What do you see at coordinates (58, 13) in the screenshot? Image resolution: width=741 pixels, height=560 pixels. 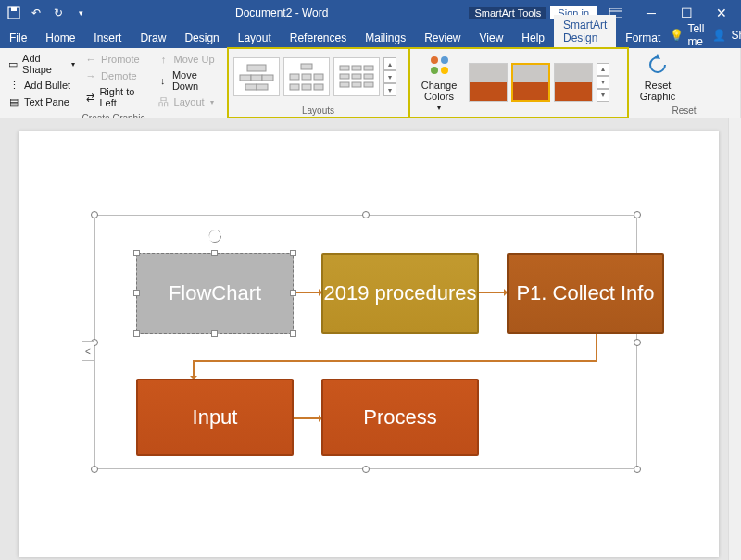 I see `redo-icon: ↻` at bounding box center [58, 13].